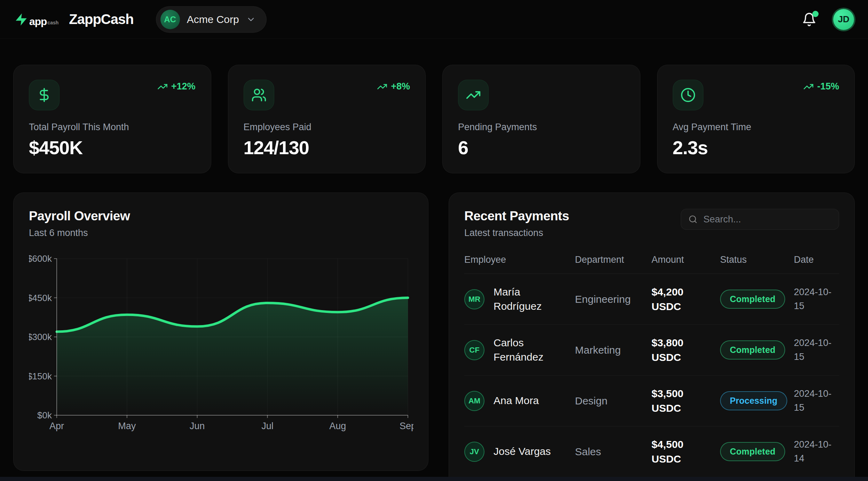 This screenshot has height=481, width=868. What do you see at coordinates (112, 127) in the screenshot?
I see `stat-label: Total Payroll This Month` at bounding box center [112, 127].